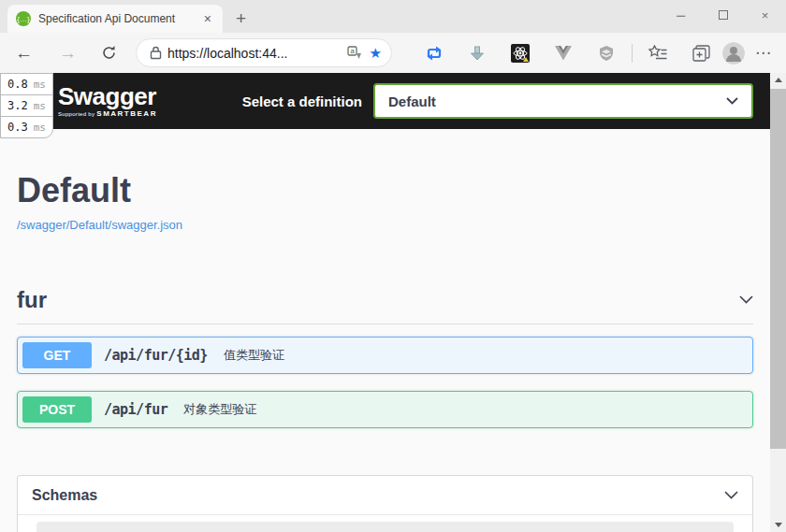 The image size is (786, 532). I want to click on triangle-down-icon, so click(779, 525).